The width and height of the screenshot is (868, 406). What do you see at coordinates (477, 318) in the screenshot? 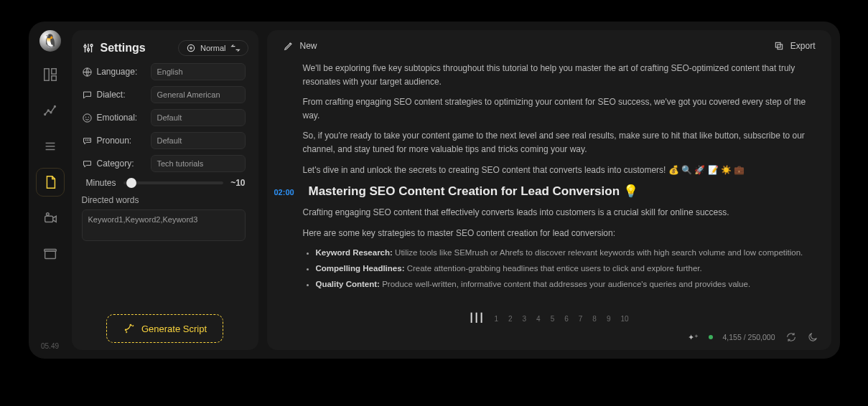
I see `ruler-cursor-icon: ┃┃┃` at bounding box center [477, 318].